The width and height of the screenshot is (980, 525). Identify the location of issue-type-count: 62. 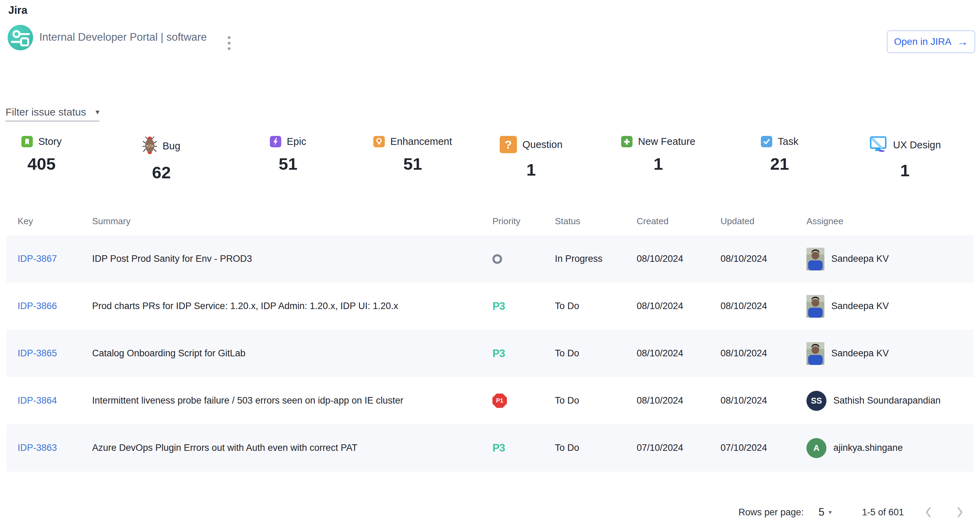
(162, 173).